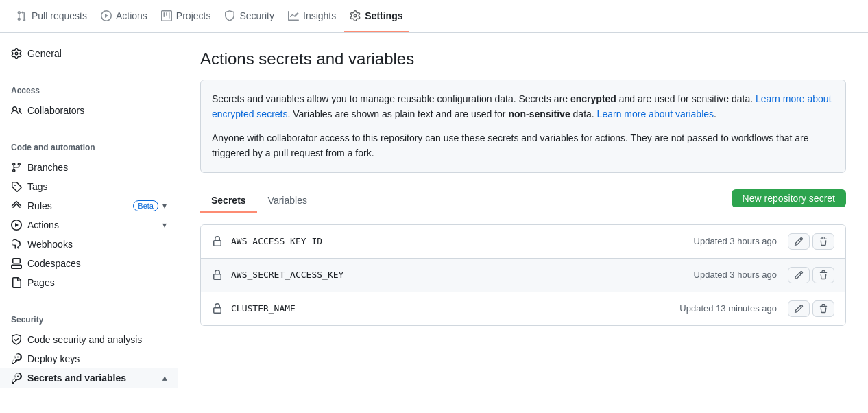  What do you see at coordinates (53, 359) in the screenshot?
I see `sidebar-deploy-keys-label: Deploy keys` at bounding box center [53, 359].